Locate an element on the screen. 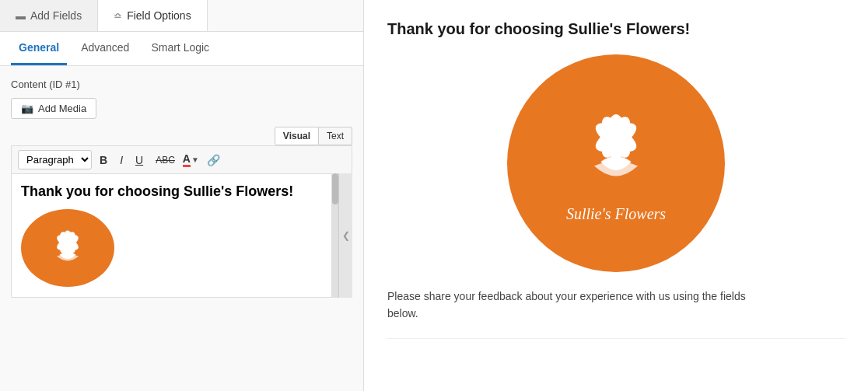  editor-logo-image is located at coordinates (68, 248).